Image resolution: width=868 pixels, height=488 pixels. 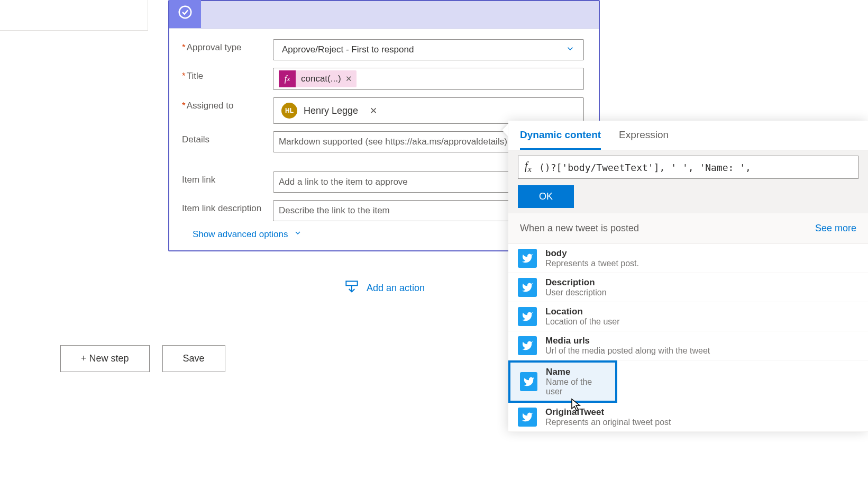 I want to click on dc-item-description: Description User description, so click(x=688, y=288).